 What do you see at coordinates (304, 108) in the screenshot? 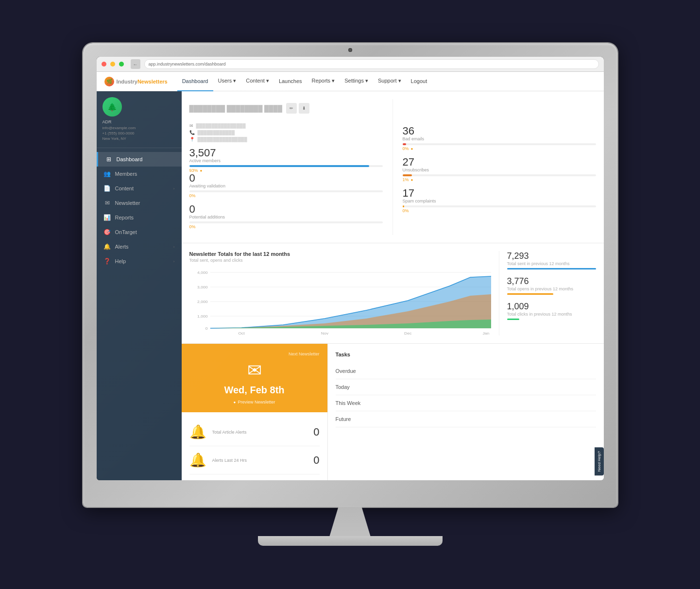
I see `download-button: ⬇` at bounding box center [304, 108].